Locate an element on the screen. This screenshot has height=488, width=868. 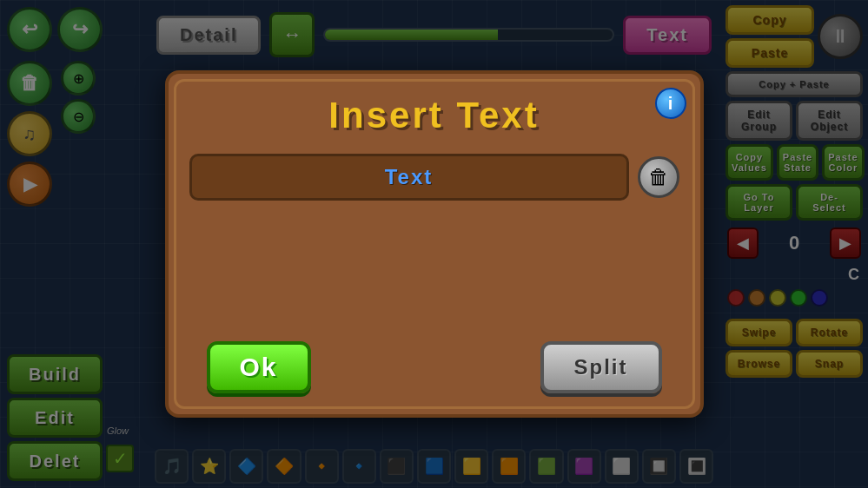
text-input-field: Text is located at coordinates (409, 177).